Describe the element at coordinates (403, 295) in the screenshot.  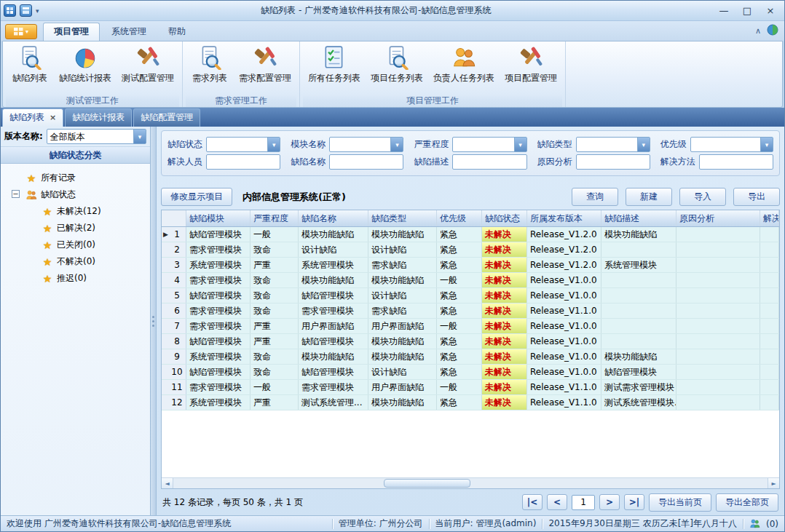
I see `grid-cell: 设计缺陷` at that location.